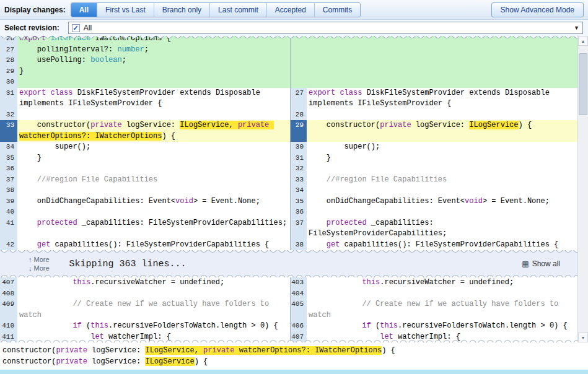 The width and height of the screenshot is (588, 374). What do you see at coordinates (154, 337) in the screenshot?
I see `code-line-left: let watcherImpl: {` at bounding box center [154, 337].